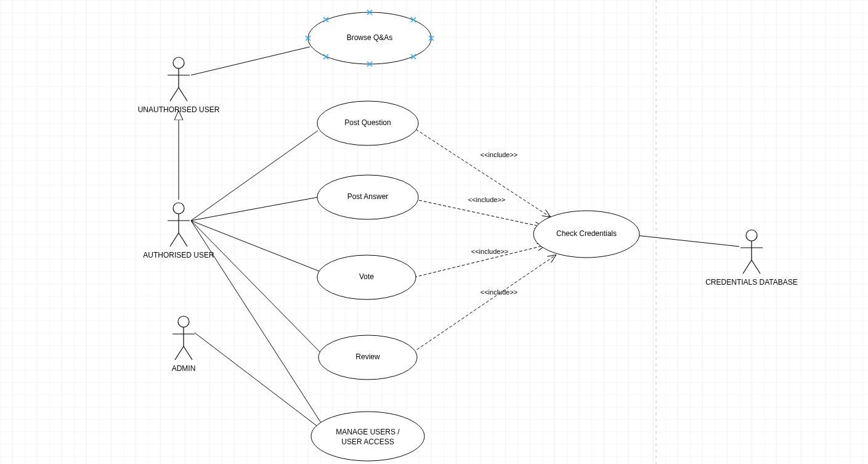 This screenshot has width=868, height=464. I want to click on usecase-vote-label: Vote, so click(367, 277).